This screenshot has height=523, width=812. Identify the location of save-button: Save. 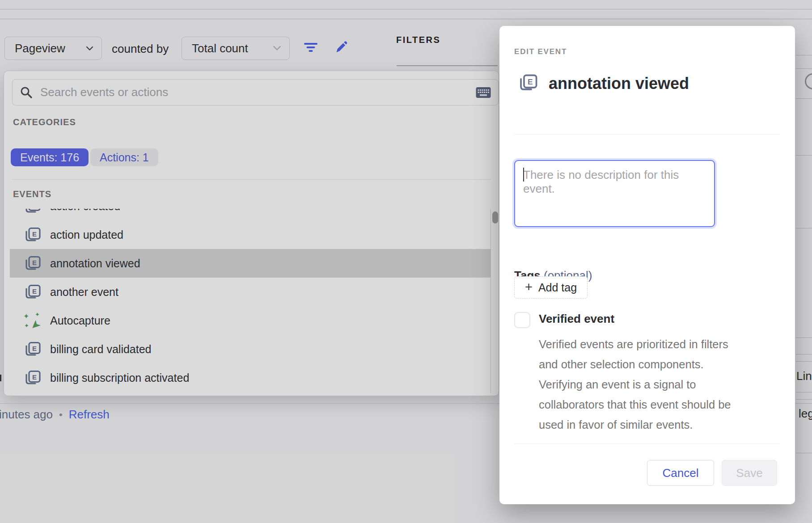
(749, 473).